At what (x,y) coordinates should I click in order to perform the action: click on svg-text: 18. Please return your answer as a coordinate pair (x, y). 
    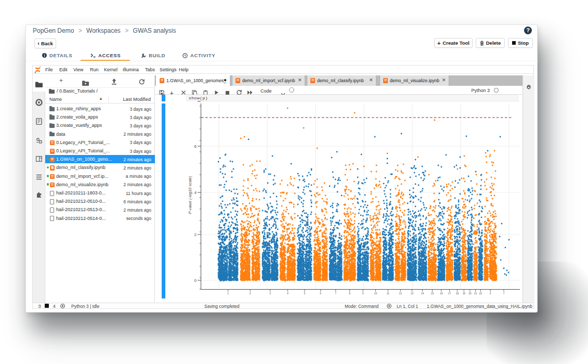
    Looking at the image, I should click on (458, 293).